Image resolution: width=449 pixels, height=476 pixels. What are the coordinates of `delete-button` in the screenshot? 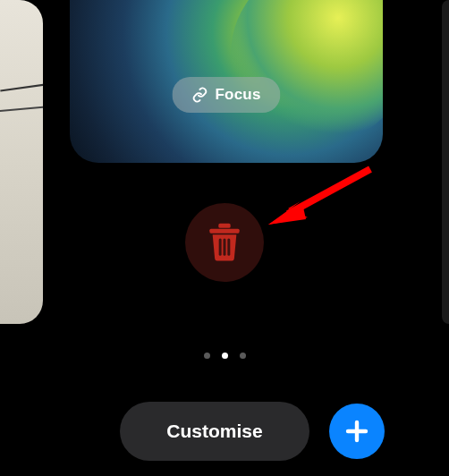 It's located at (224, 242).